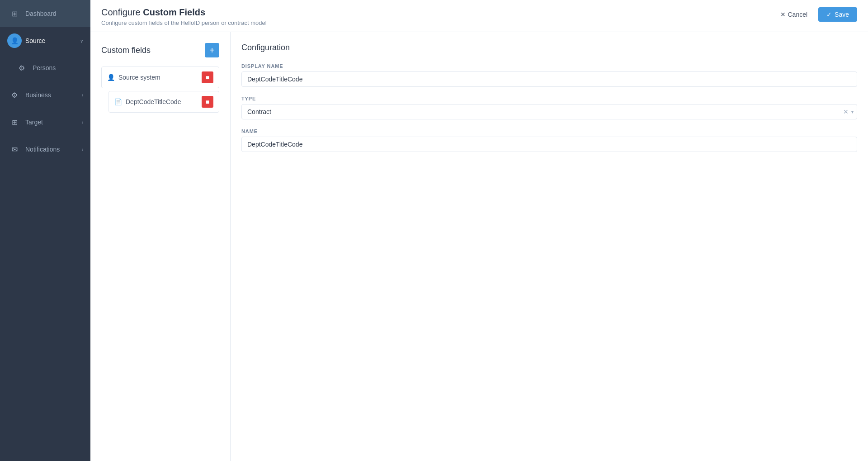  Describe the element at coordinates (479, 16) in the screenshot. I see `page-header: Configure Custom Fields Configure custom…` at that location.